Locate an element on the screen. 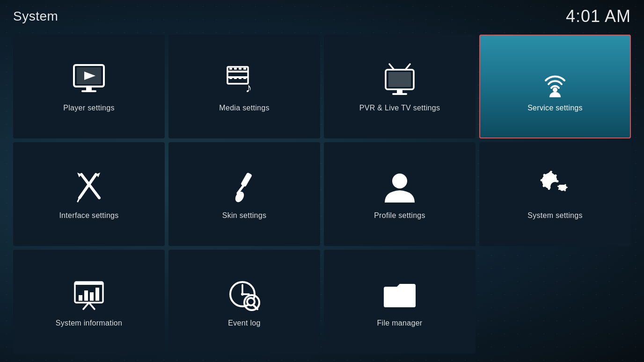 The image size is (644, 362). skin-settings-label: Skin settings is located at coordinates (244, 216).